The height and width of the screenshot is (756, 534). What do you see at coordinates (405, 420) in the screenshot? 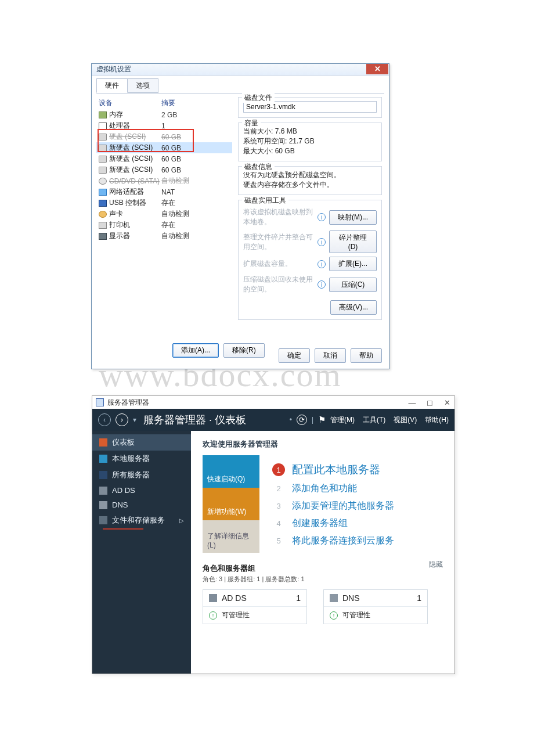
I see `menu-item: 视图(V)` at bounding box center [405, 420].